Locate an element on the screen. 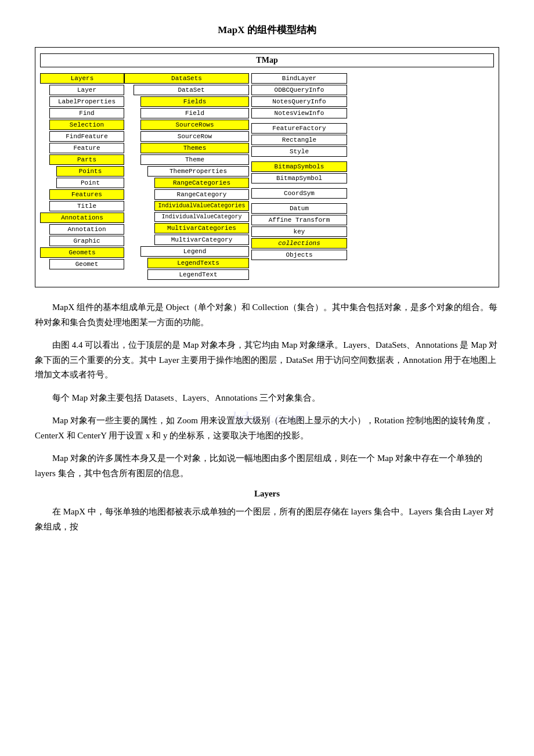 The height and width of the screenshot is (756, 534). node-style: Style is located at coordinates (300, 152).